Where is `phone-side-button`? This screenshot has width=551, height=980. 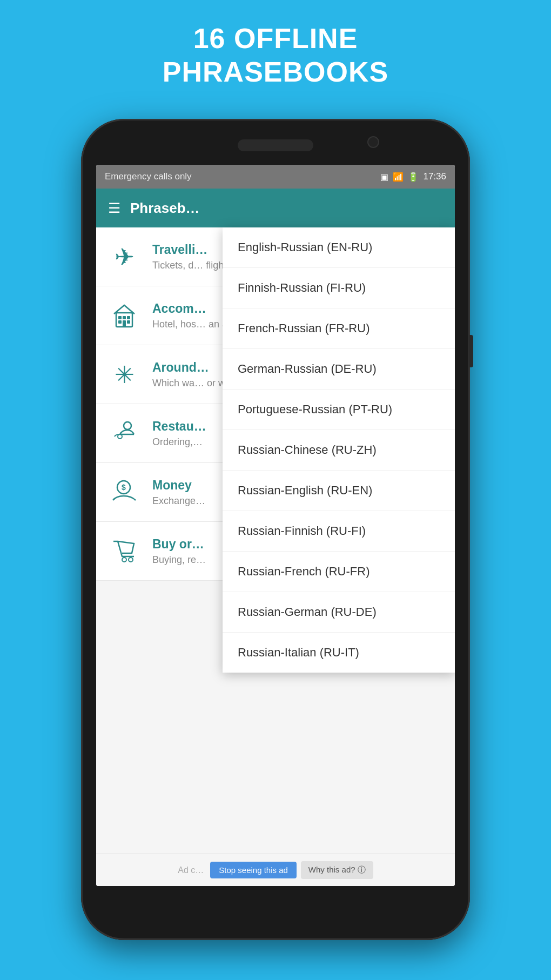 phone-side-button is located at coordinates (471, 351).